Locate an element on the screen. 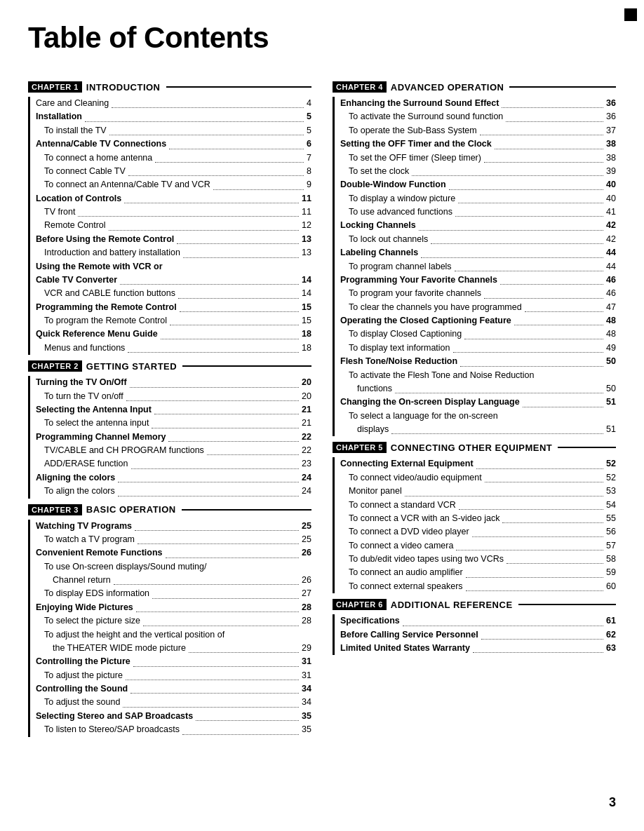 The height and width of the screenshot is (831, 644). toc-entry: Antenna/Cable TV Connections6 is located at coordinates (174, 144).